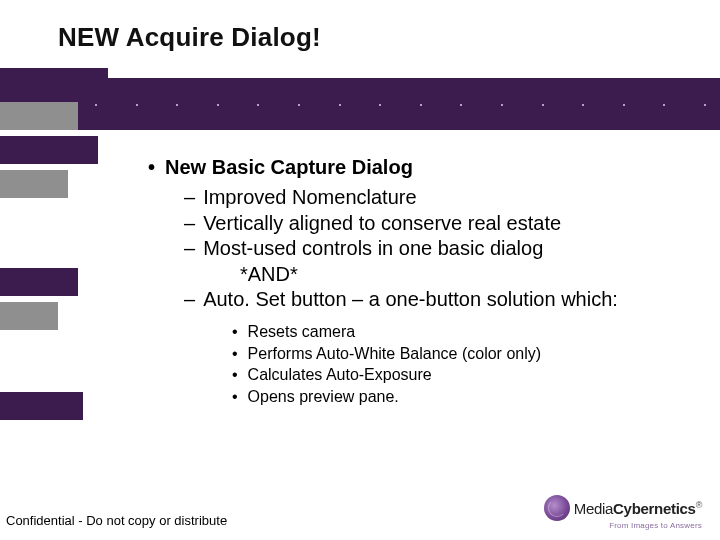 The width and height of the screenshot is (720, 540). What do you see at coordinates (461, 397) in the screenshot?
I see `bullet-level3: •Opens preview pane.` at bounding box center [461, 397].